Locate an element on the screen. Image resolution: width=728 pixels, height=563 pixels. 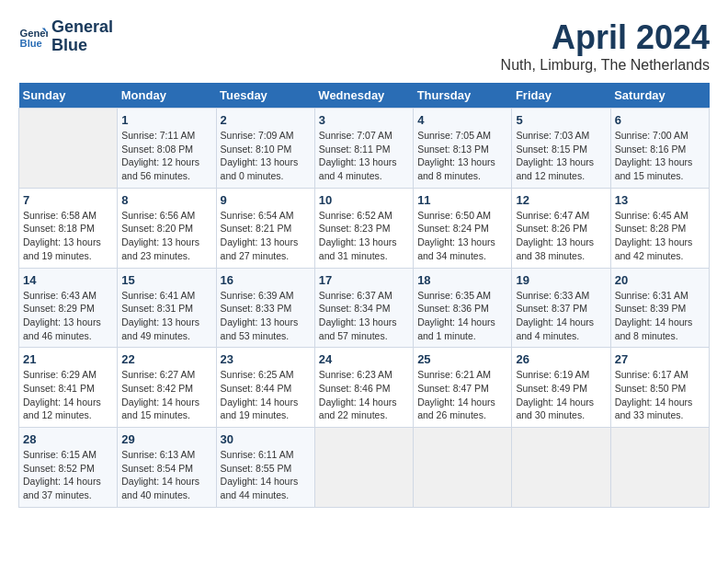
day-info: Sunrise: 6:41 AM Sunset: 8:31 PM Dayligh… is located at coordinates (166, 316).